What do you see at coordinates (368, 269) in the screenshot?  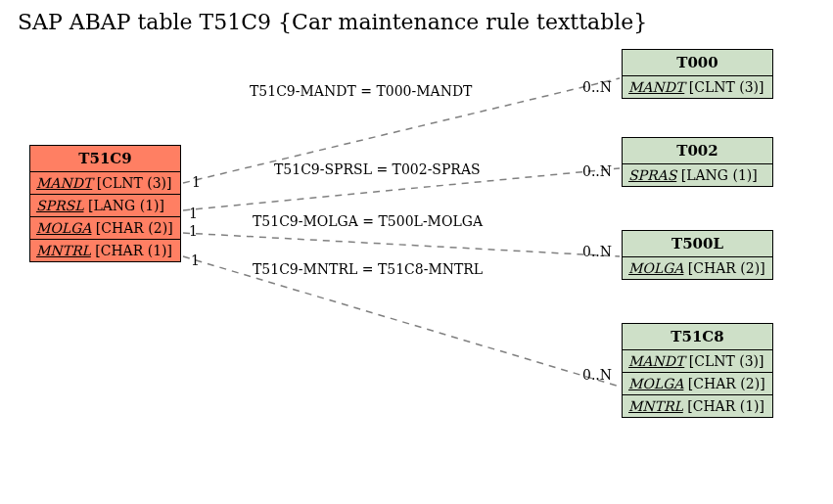 I see `relation-label: T51C9-MNTRL = T51C8-MNTRL` at bounding box center [368, 269].